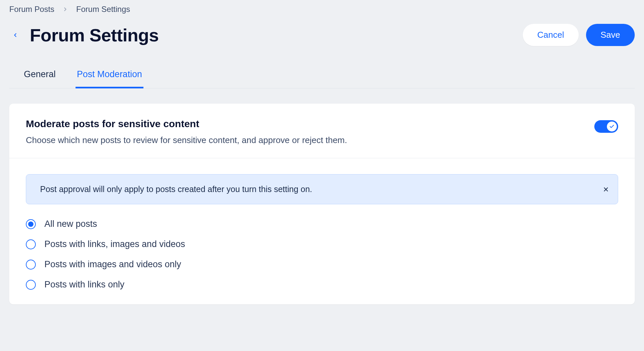 Image resolution: width=644 pixels, height=351 pixels. Describe the element at coordinates (40, 79) in the screenshot. I see `tab-general: General` at that location.